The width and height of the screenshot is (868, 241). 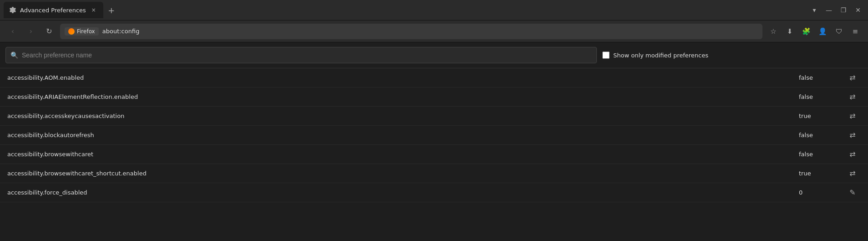 I want to click on pref-name: accessibility.force_disabled, so click(x=399, y=192).